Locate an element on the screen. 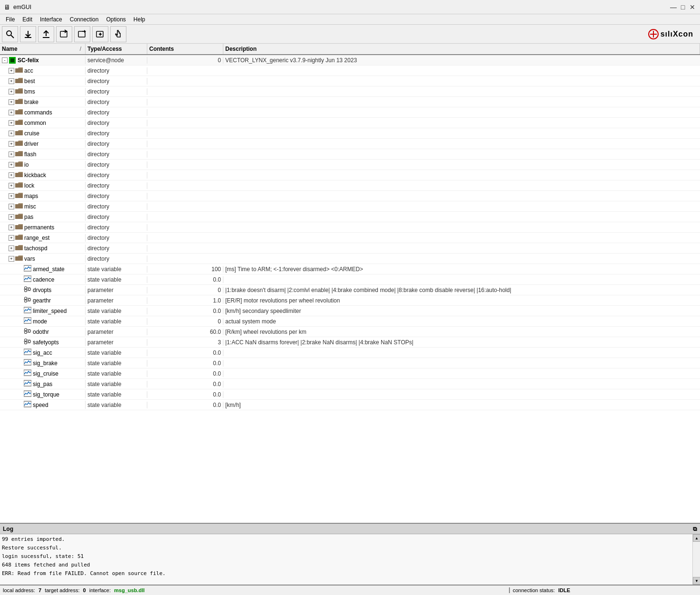 The image size is (700, 595). column-headers: Name / Type/Access Contents Description is located at coordinates (350, 49).